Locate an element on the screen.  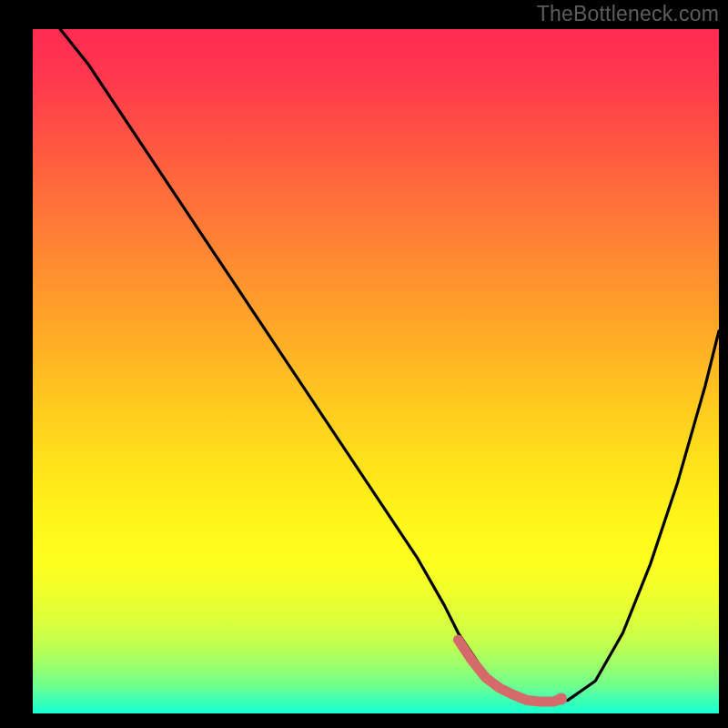
optimal-range-end-marker is located at coordinates (561, 699).